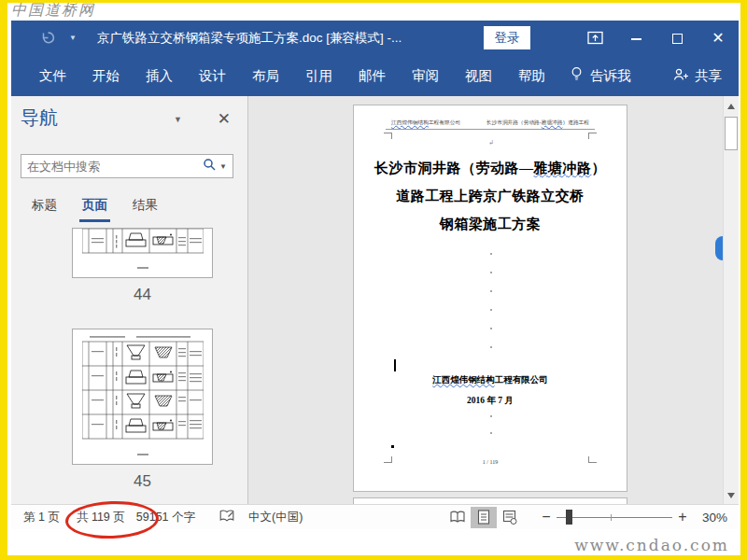  I want to click on zoom-slider, so click(614, 517).